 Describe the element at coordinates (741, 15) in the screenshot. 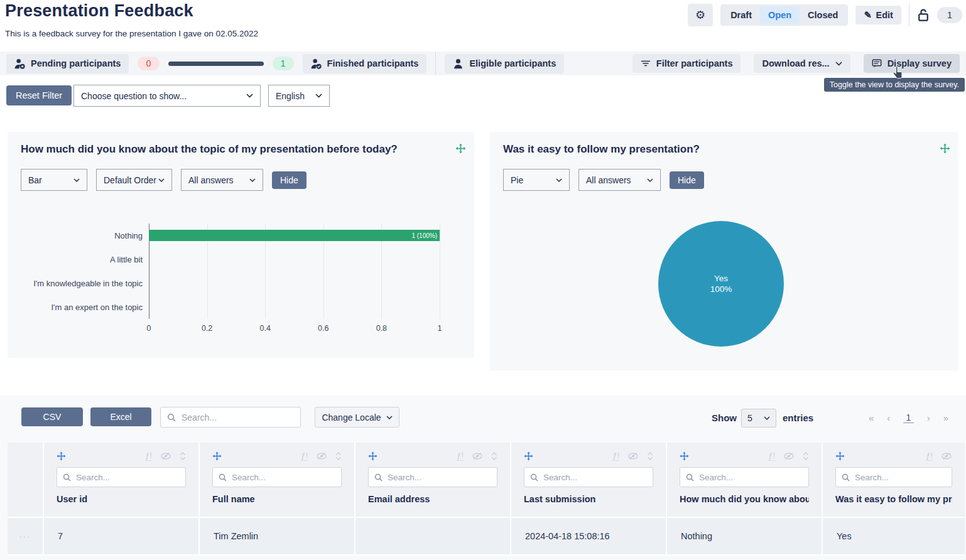

I see `state-draft-button: Draft` at that location.